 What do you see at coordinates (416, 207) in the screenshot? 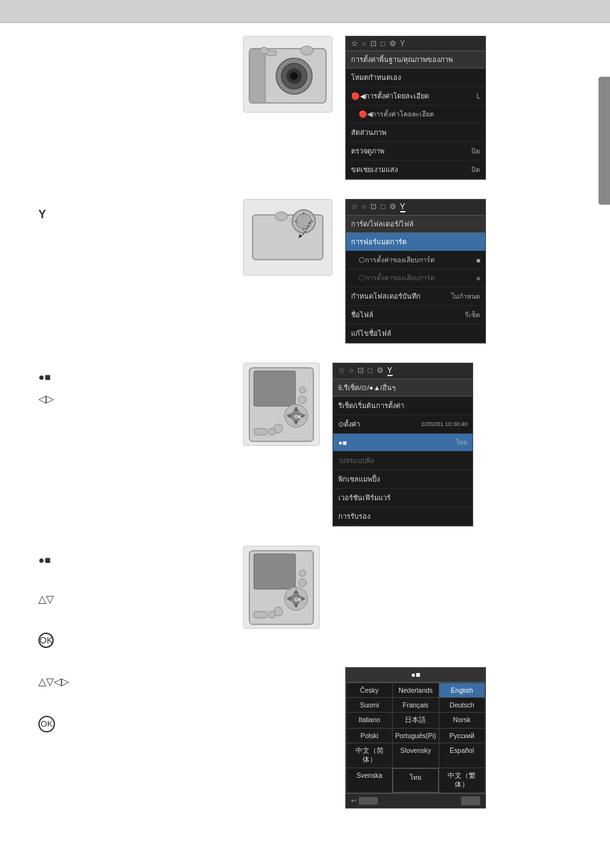
I see `menu-header-2: ☆ ○ ⊡ □ ⚙ Y` at bounding box center [416, 207].